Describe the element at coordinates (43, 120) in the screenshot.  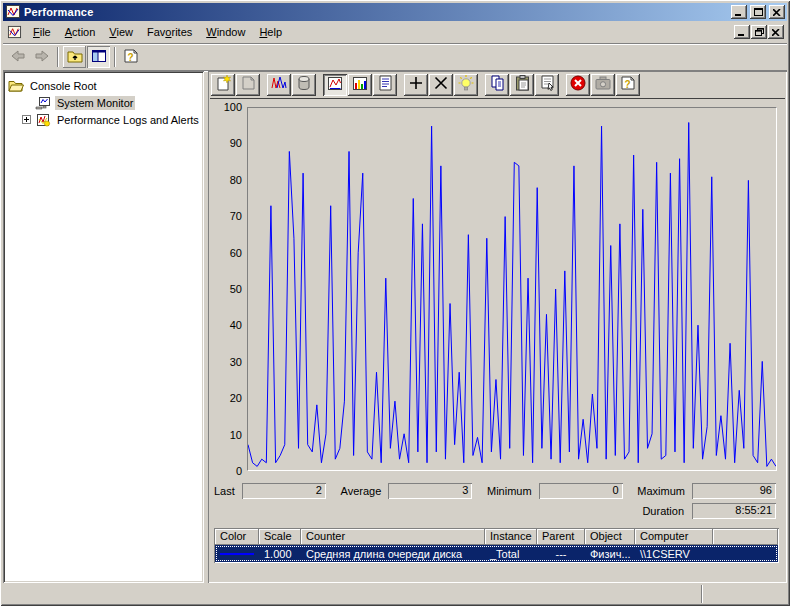
I see `performance-logs-icon` at that location.